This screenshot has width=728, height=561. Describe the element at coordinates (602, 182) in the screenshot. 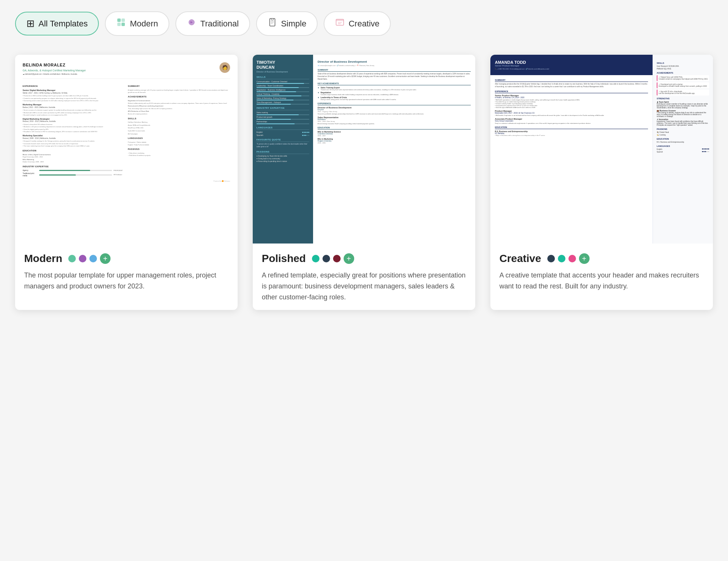

I see `template-card-creative: AMANDA TODD Senior Product Manager 📞 +1 …` at that location.